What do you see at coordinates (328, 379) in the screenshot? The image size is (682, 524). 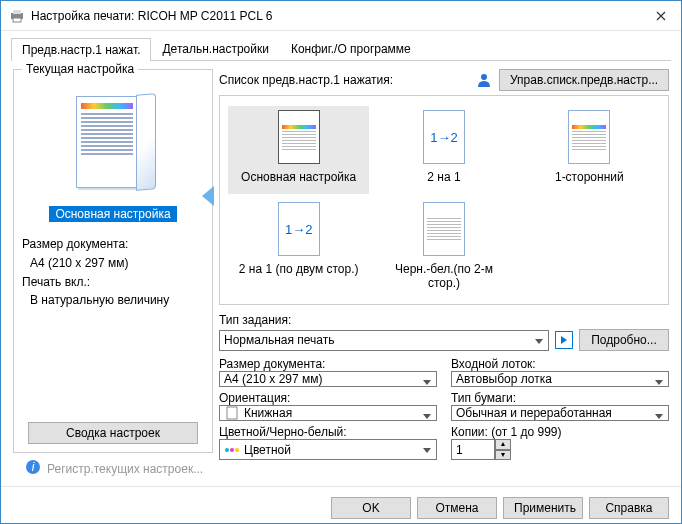 I see `doc-size-select: A4 (210 x 297 мм)` at bounding box center [328, 379].